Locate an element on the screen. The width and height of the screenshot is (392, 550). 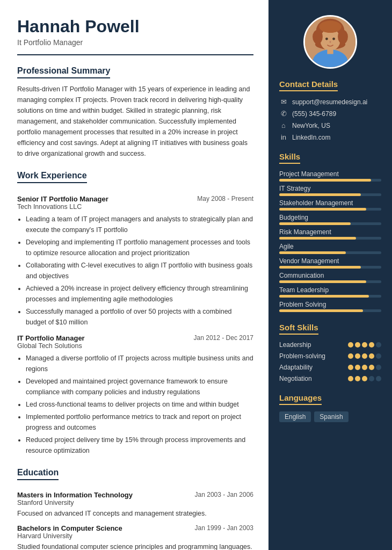
skills-container: Project ManagementIT StrategyStakeholder… is located at coordinates (330, 241).